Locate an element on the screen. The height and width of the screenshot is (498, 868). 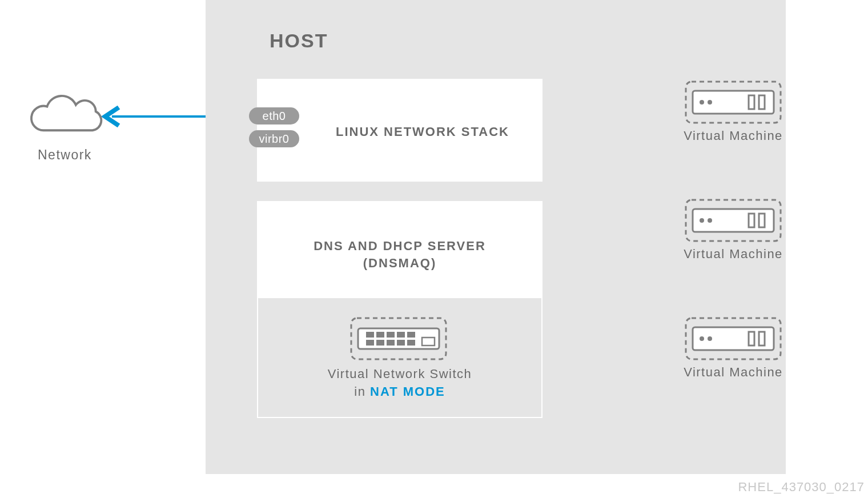
network-label: Network is located at coordinates (65, 155).